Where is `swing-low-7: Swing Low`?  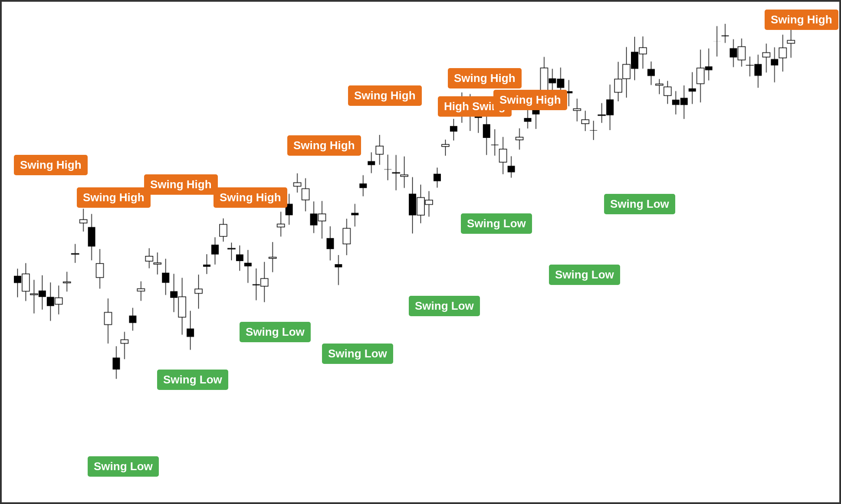
swing-low-7: Swing Low is located at coordinates (496, 224).